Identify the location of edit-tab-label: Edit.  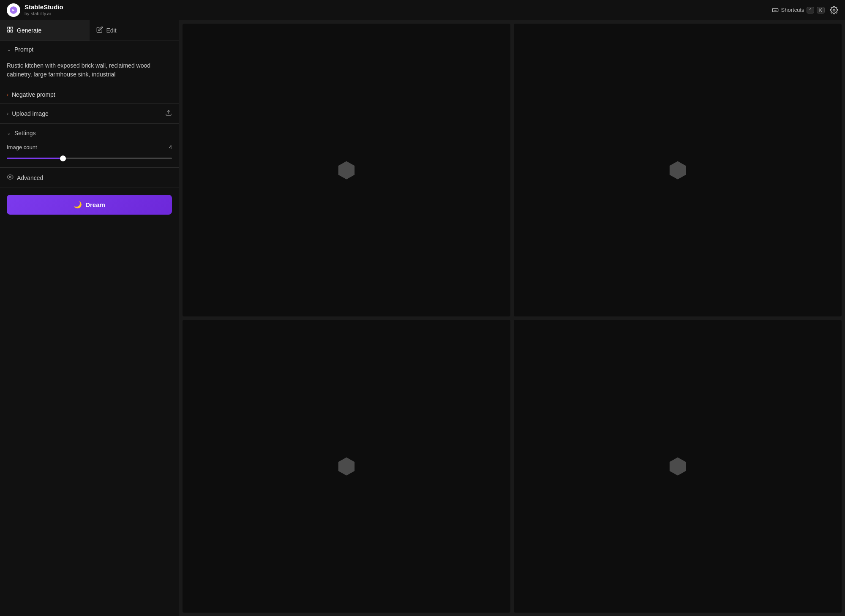
(112, 30).